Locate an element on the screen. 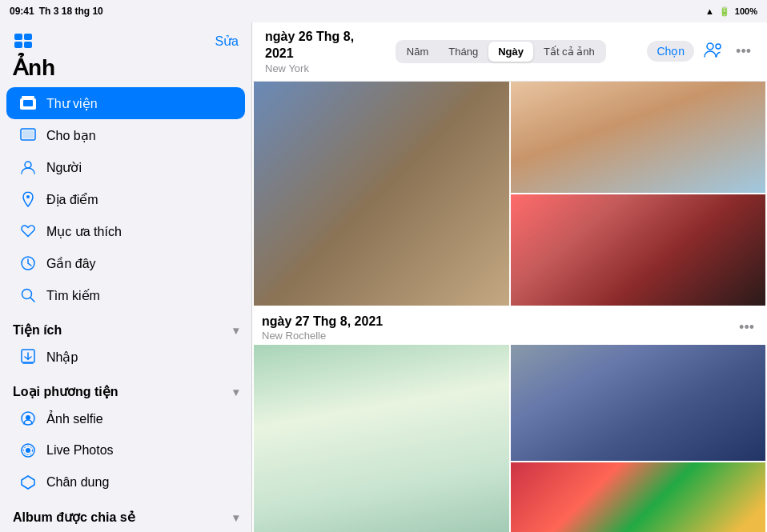  nav-item-favorites: Mục ưa thích is located at coordinates (126, 231).